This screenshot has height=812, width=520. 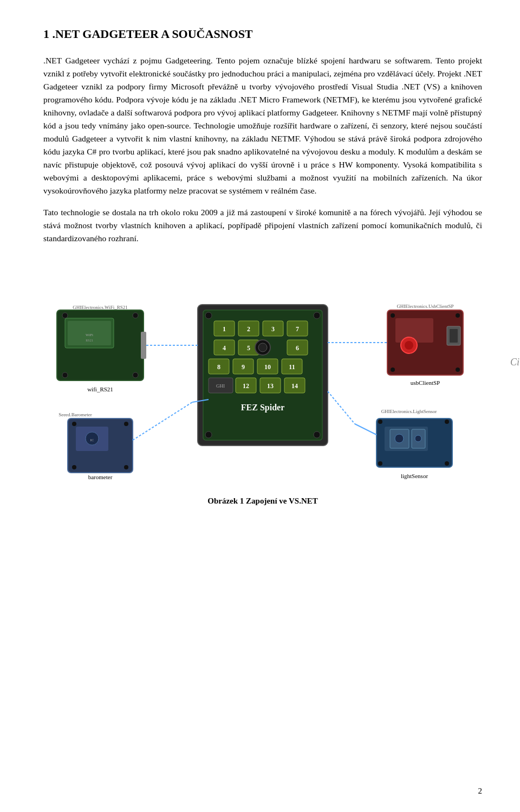 What do you see at coordinates (273, 329) in the screenshot?
I see `svg-text: 3` at bounding box center [273, 329].